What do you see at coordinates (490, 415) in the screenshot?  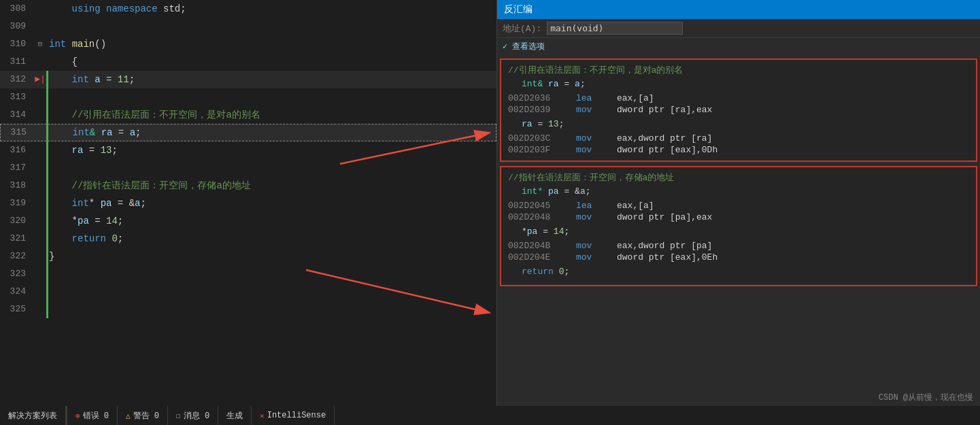 I see `bottom-tabs: 解决方案列表 ⊗ 错误 0 △ 警告 0 ◻ 消息 0 生成 ✕ Intelli…` at bounding box center [490, 415].